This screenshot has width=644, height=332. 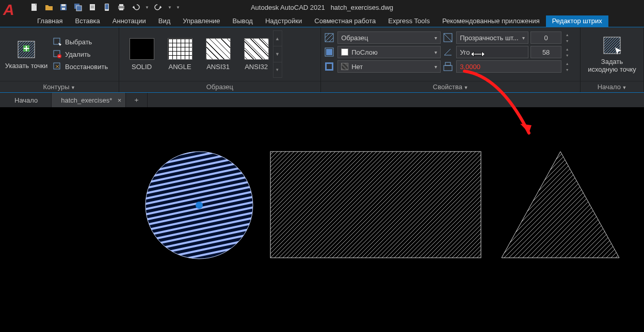 What do you see at coordinates (81, 54) in the screenshot?
I see `remove-boundary-button: Удалить` at bounding box center [81, 54].